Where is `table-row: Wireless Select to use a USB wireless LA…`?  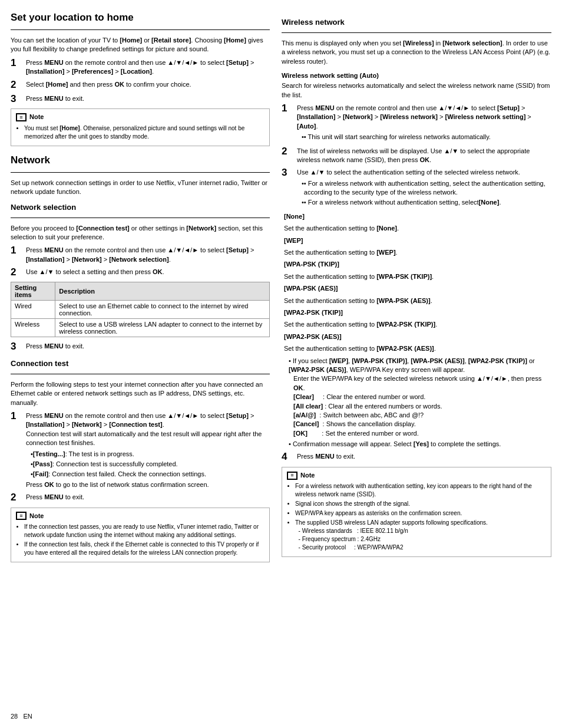
table-row: Wireless Select to use a USB wireless LA… is located at coordinates (140, 328).